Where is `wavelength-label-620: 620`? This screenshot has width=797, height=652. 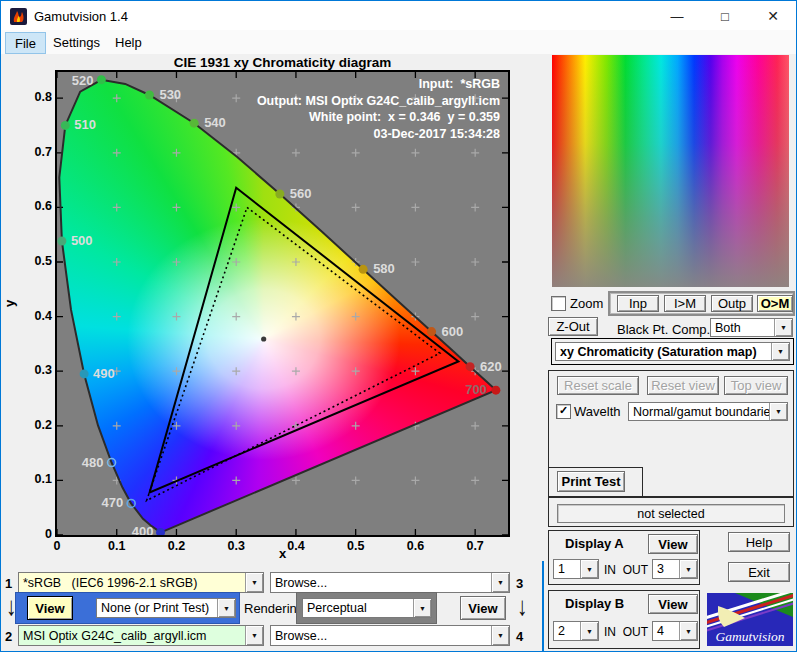
wavelength-label-620: 620 is located at coordinates (491, 366).